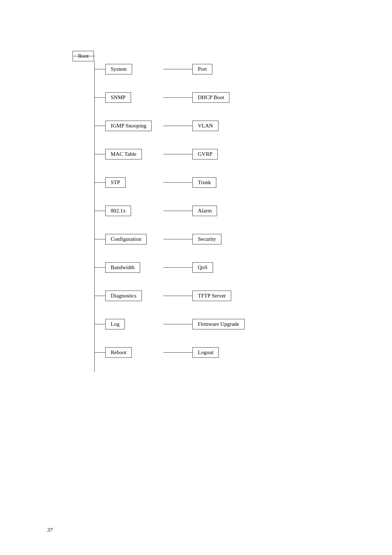 This screenshot has height=555, width=392. Describe the element at coordinates (118, 352) in the screenshot. I see `left-node-reboot: Reboot` at that location.